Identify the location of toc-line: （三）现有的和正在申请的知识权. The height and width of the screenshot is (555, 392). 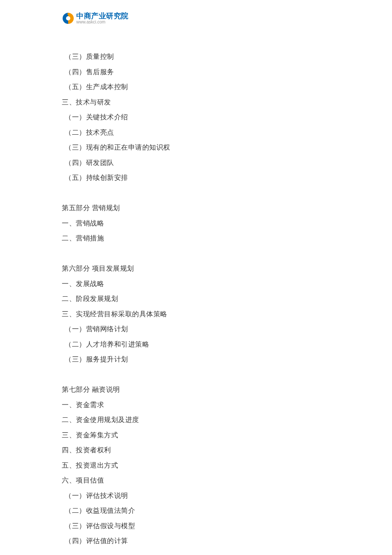
(196, 147).